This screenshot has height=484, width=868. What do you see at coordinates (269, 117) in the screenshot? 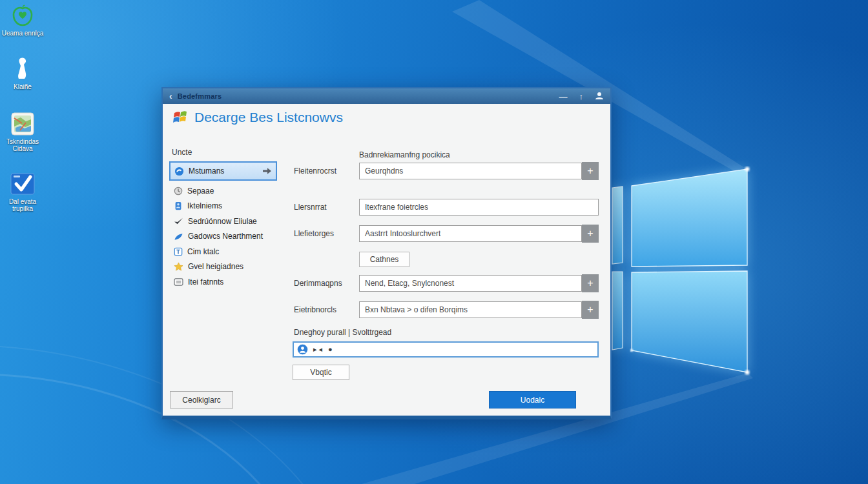
I see `page-title: Decarge Bes Listcnowvs` at bounding box center [269, 117].